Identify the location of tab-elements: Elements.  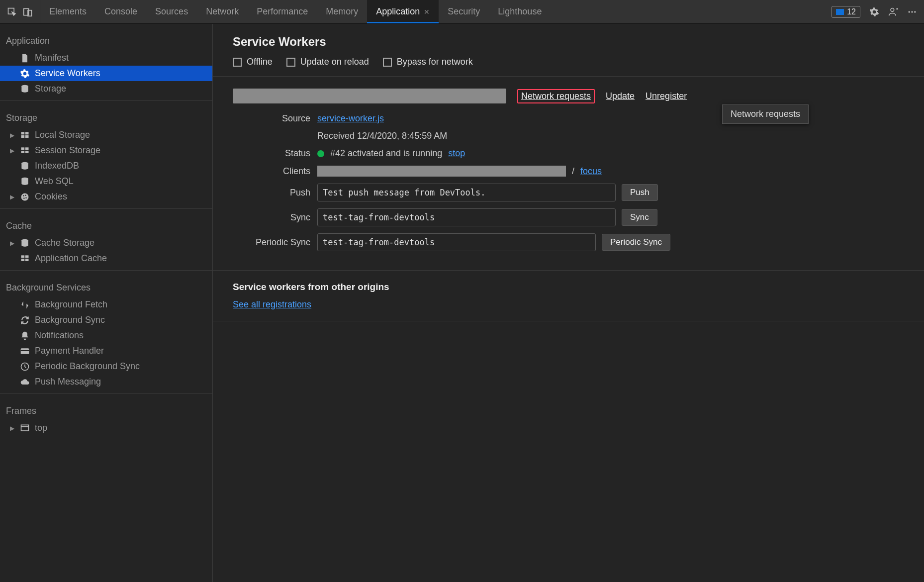
(68, 12).